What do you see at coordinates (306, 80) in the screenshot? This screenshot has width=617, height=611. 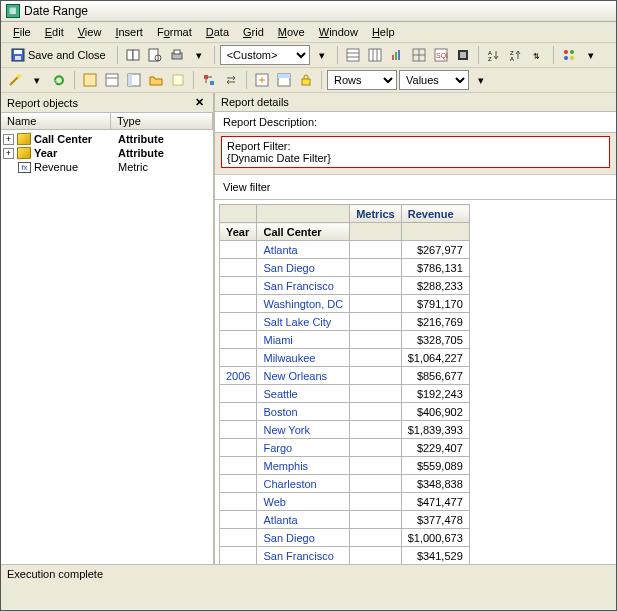 I see `lock-icon` at bounding box center [306, 80].